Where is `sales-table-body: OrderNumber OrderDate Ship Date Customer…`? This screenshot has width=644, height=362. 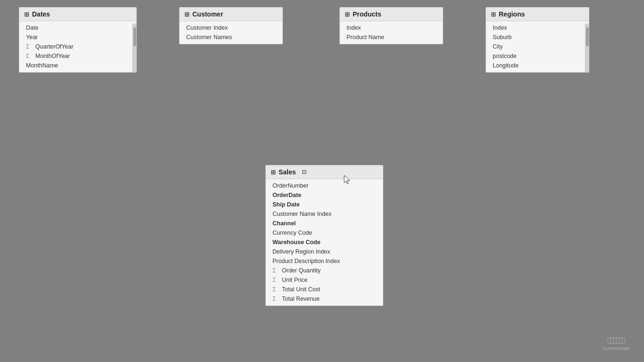 sales-table-body: OrderNumber OrderDate Ship Date Customer… is located at coordinates (324, 242).